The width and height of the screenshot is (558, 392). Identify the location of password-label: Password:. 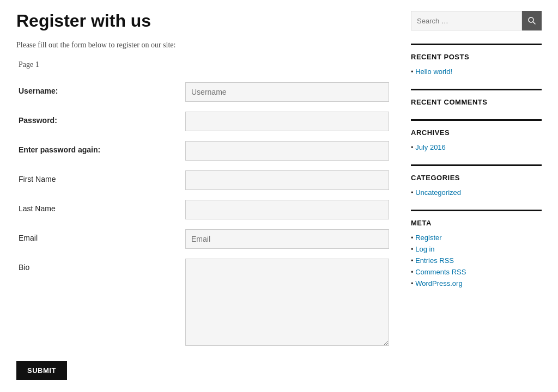
(101, 118).